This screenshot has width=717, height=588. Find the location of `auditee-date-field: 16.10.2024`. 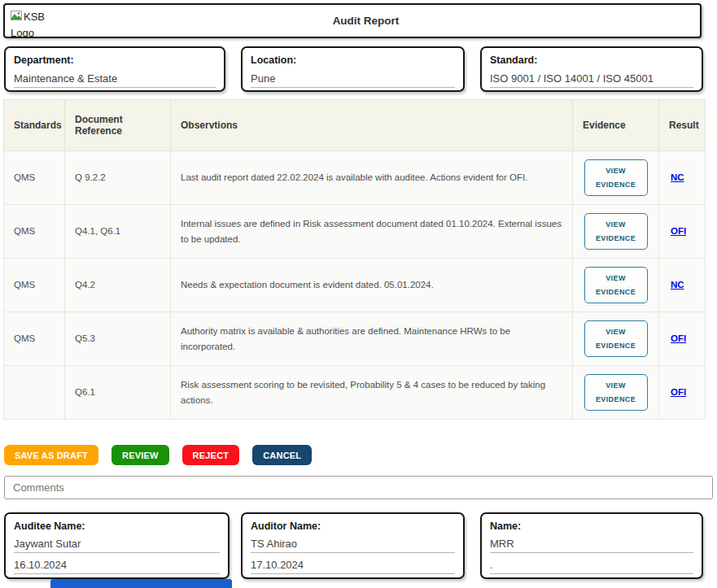

auditee-date-field: 16.10.2024 is located at coordinates (117, 566).